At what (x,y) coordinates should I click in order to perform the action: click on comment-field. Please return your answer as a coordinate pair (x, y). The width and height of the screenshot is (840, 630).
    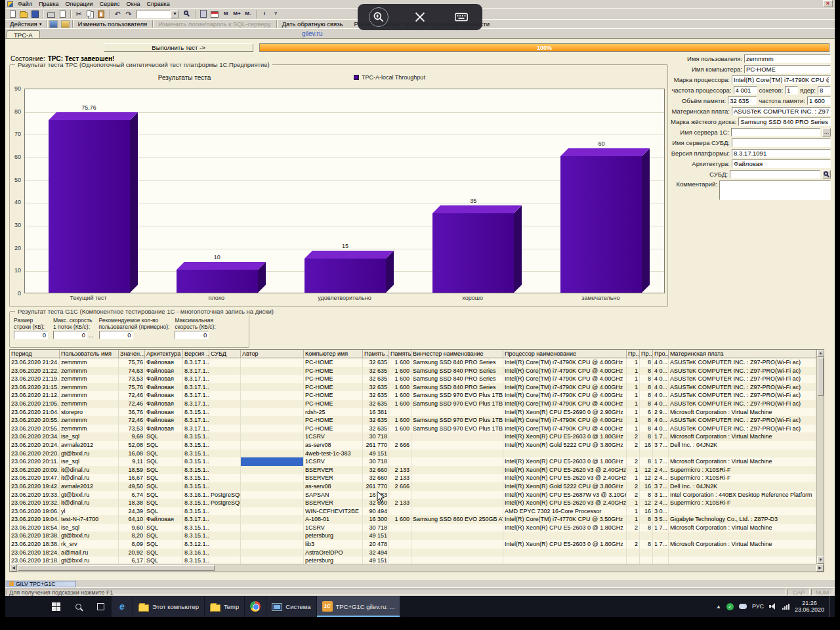
    Looking at the image, I should click on (775, 190).